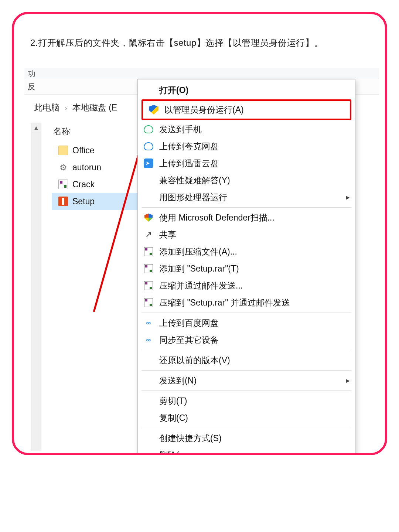 This screenshot has height=532, width=399. I want to click on ctx-label: 压缩并通过邮件发送..., so click(255, 286).